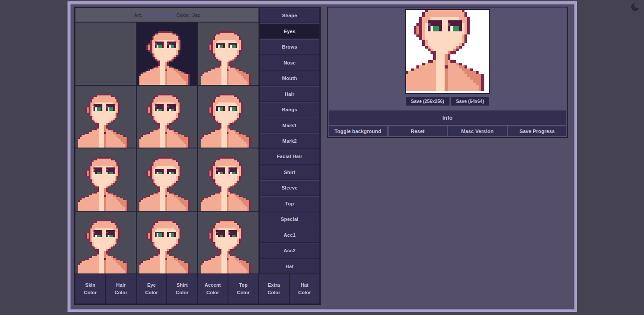  What do you see at coordinates (139, 15) in the screenshot?
I see `art-label: Art:` at bounding box center [139, 15].